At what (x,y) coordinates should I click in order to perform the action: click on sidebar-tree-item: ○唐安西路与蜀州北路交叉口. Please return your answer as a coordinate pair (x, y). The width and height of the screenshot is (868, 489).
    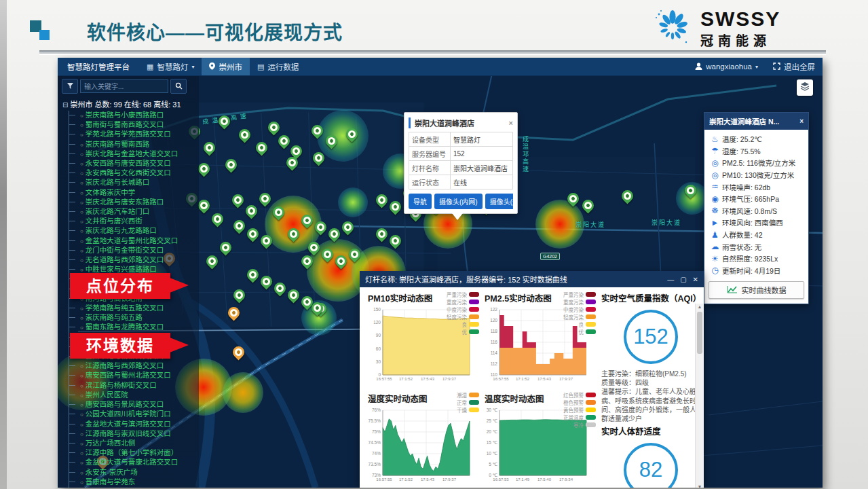
    Looking at the image, I should click on (134, 376).